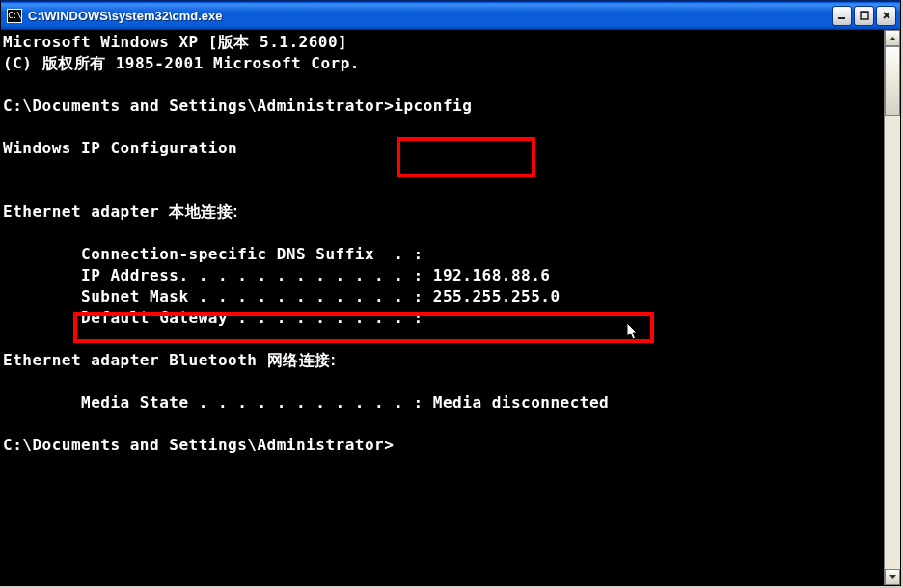 The height and width of the screenshot is (588, 903). I want to click on maximize-icon, so click(864, 15).